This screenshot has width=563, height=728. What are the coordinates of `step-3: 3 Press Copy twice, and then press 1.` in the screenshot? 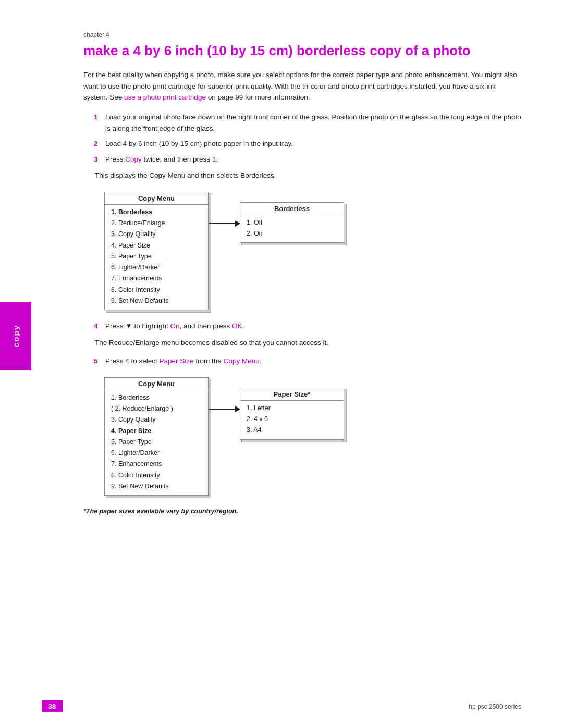 It's located at (308, 159).